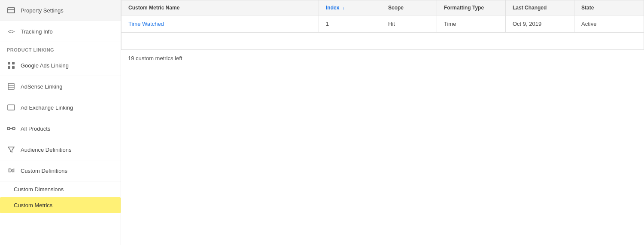  What do you see at coordinates (60, 150) in the screenshot?
I see `sidebar-item-audience-definitions: Audience Definitions` at bounding box center [60, 150].